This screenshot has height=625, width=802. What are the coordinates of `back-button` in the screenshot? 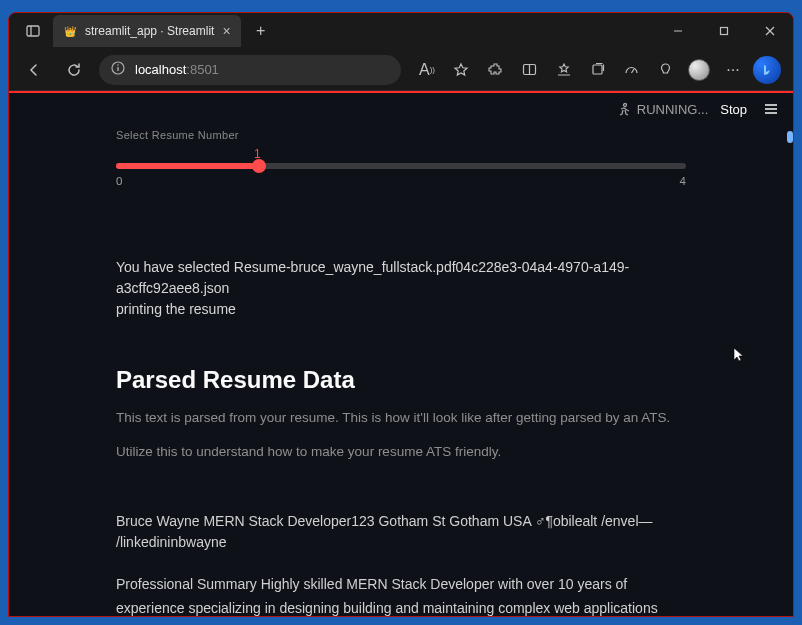 It's located at (34, 70).